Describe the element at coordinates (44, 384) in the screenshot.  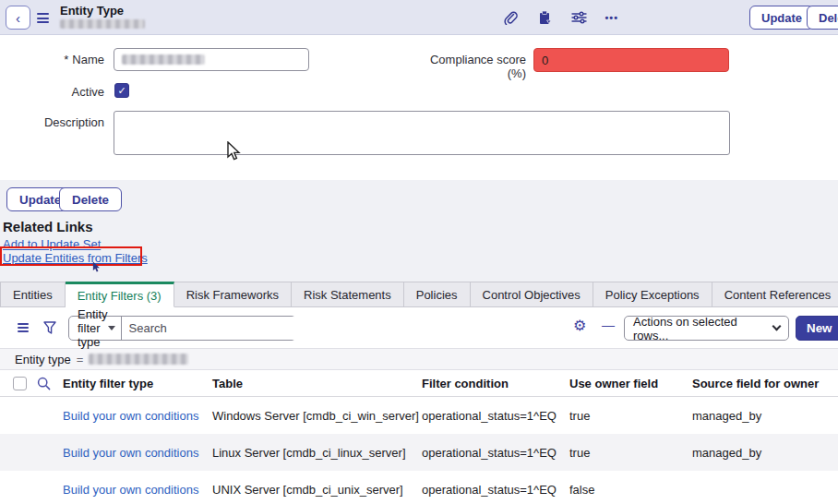
I see `search-icon` at that location.